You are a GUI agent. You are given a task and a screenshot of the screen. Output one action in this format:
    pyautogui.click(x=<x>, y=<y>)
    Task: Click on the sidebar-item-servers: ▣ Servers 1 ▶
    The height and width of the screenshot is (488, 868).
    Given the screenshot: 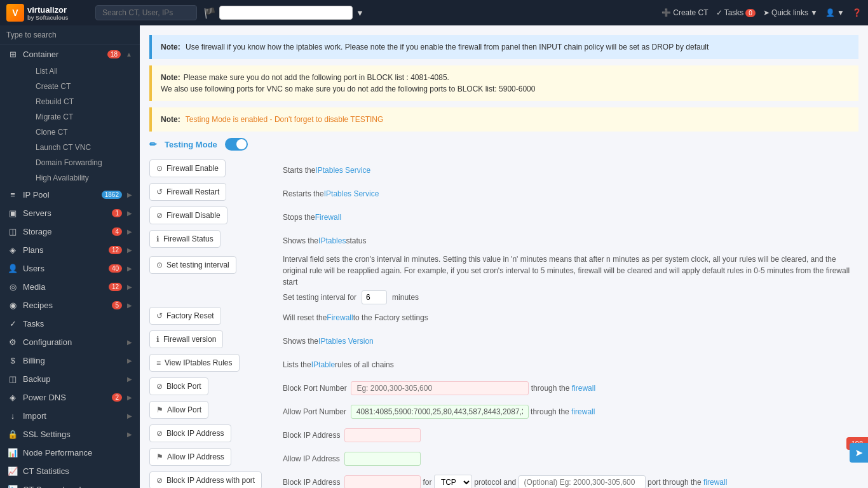 What is the action you would take?
    pyautogui.click(x=70, y=214)
    